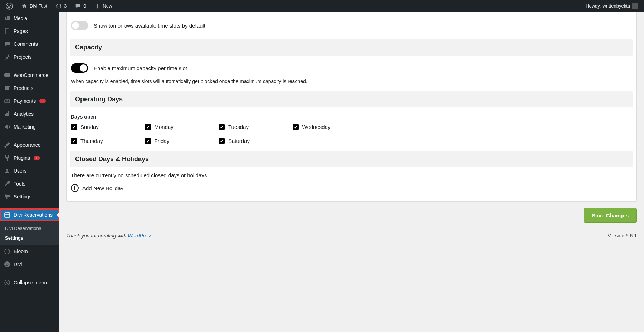 Image resolution: width=644 pixels, height=332 pixels. Describe the element at coordinates (29, 172) in the screenshot. I see `admin-sidebar: Media Pages Comments Projects WooCommerc…` at that location.